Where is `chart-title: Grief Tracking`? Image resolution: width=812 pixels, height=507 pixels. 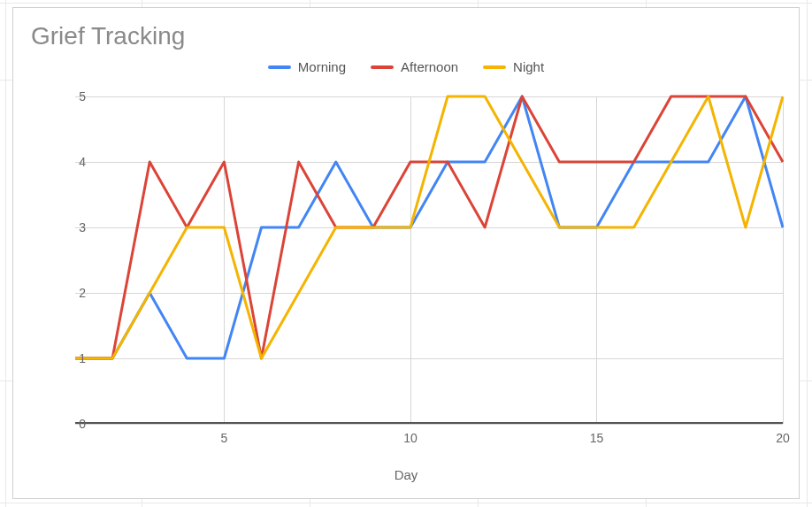
chart-title: Grief Tracking is located at coordinates (108, 36).